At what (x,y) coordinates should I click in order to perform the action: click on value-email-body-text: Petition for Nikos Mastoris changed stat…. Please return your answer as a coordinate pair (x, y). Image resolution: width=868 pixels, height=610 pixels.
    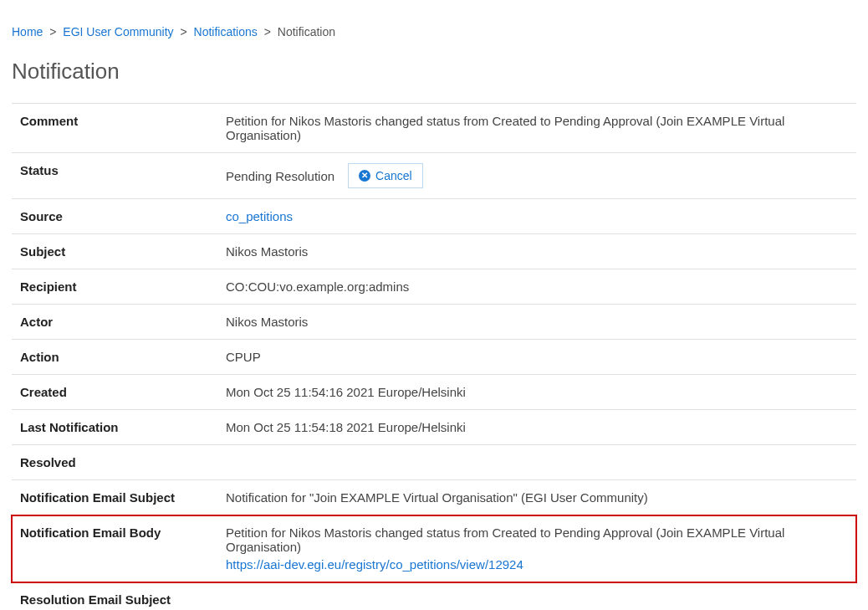
    Looking at the image, I should click on (537, 540).